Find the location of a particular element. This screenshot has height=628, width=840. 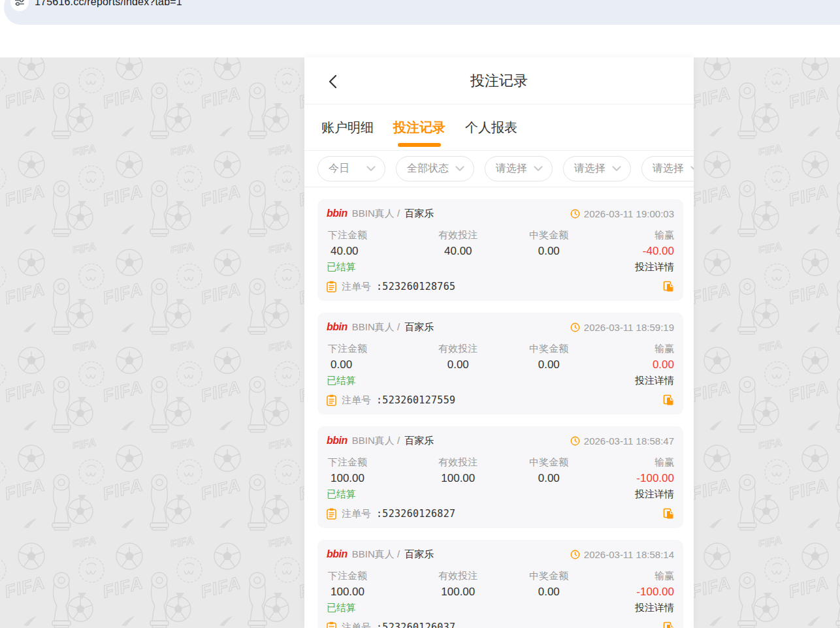

bet-record-card: bbin BBIN真人 / 百家乐 2026-03-11 18:58:14 下注… is located at coordinates (500, 584).